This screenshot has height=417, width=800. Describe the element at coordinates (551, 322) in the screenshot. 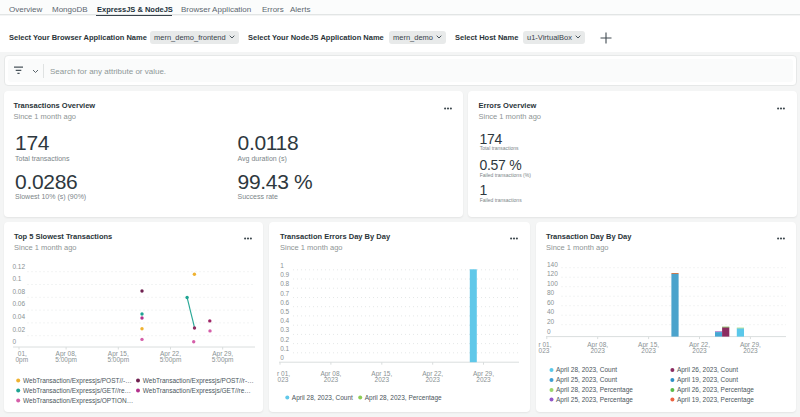

I see `svg-text: 20` at that location.